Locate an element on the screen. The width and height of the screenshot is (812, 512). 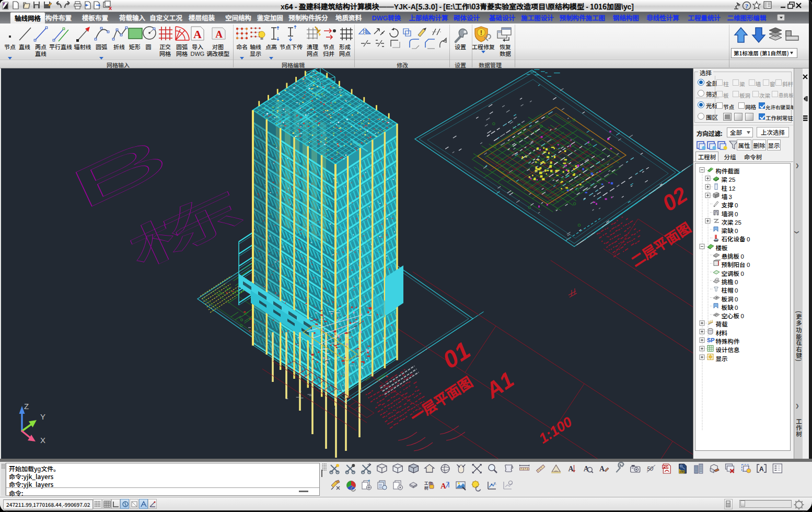
svg-text: 01 is located at coordinates (457, 355).